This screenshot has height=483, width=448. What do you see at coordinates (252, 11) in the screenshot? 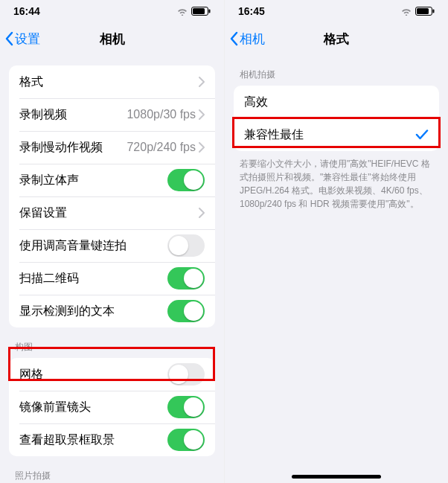
I see `status-time: 16:45` at bounding box center [252, 11].